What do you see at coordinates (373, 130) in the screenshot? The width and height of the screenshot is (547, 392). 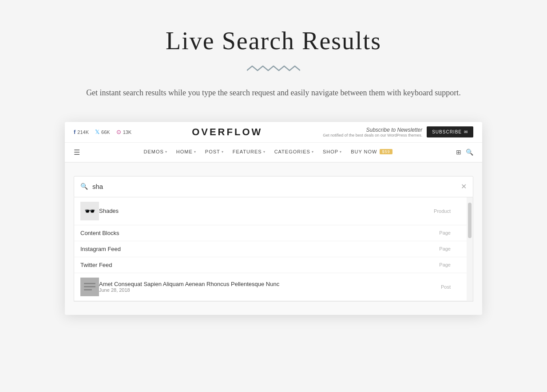 I see `newsletter-title: Subscribe to Newsletter` at bounding box center [373, 130].